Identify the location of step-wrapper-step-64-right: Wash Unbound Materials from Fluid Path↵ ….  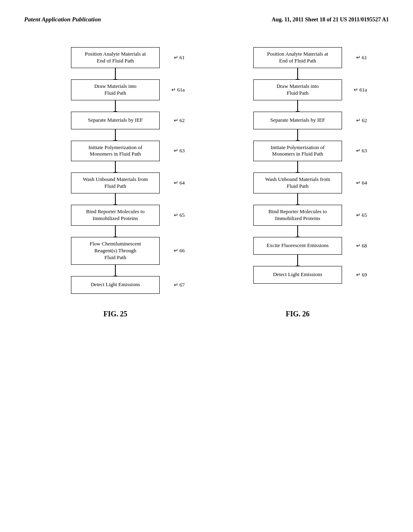
(298, 183).